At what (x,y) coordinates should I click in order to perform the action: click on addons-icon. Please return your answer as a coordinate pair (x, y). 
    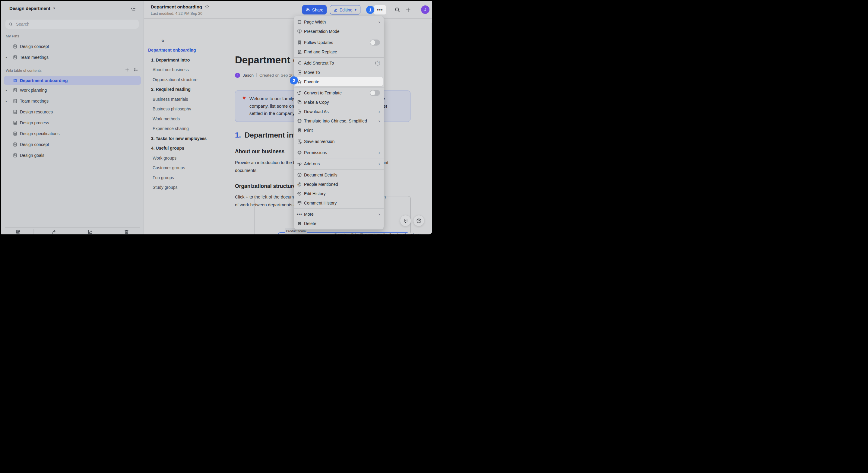
    Looking at the image, I should click on (299, 164).